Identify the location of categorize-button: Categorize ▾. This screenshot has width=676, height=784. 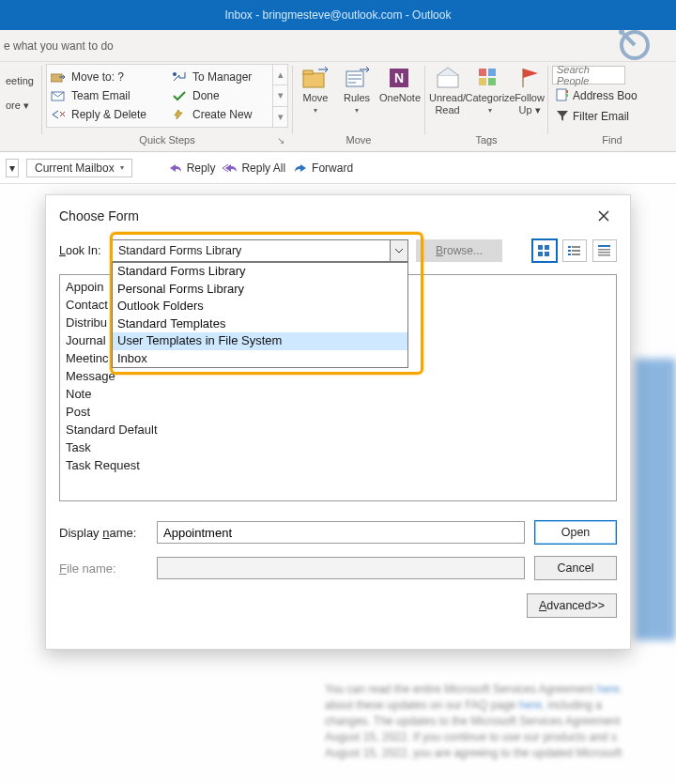
(490, 89).